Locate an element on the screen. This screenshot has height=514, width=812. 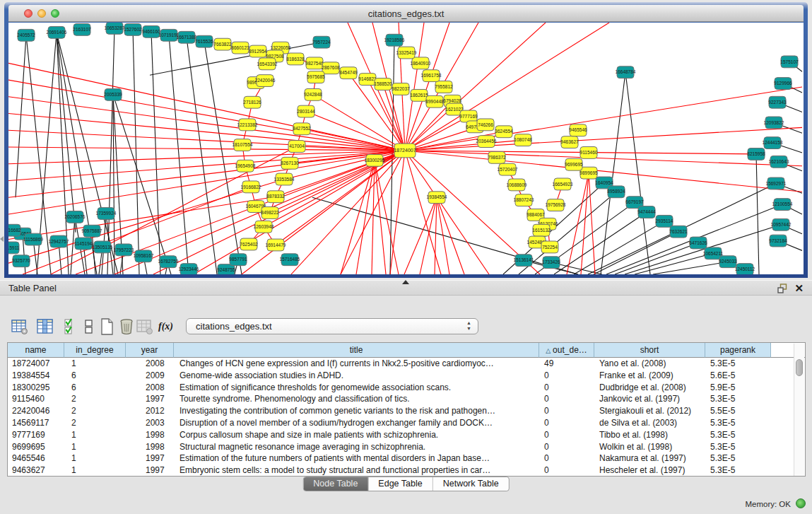
graph-node: 2867608 is located at coordinates (331, 68).